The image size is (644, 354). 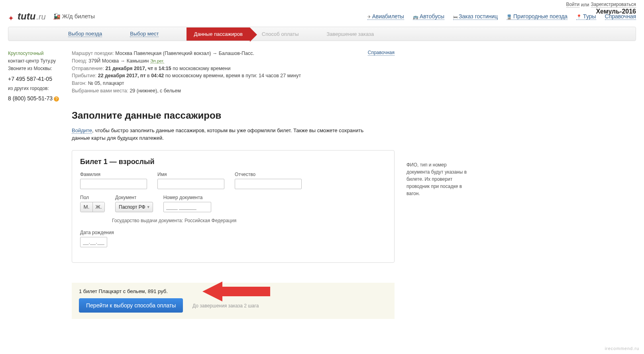 I want to click on field-patronym: Отчество, so click(x=268, y=180).